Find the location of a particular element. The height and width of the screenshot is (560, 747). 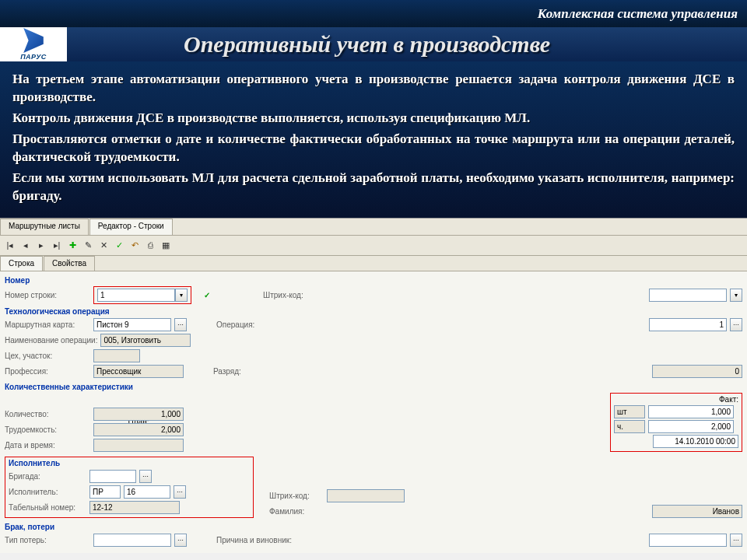

para-1: На третьем этапе автоматизации оперативн… is located at coordinates (374, 89).